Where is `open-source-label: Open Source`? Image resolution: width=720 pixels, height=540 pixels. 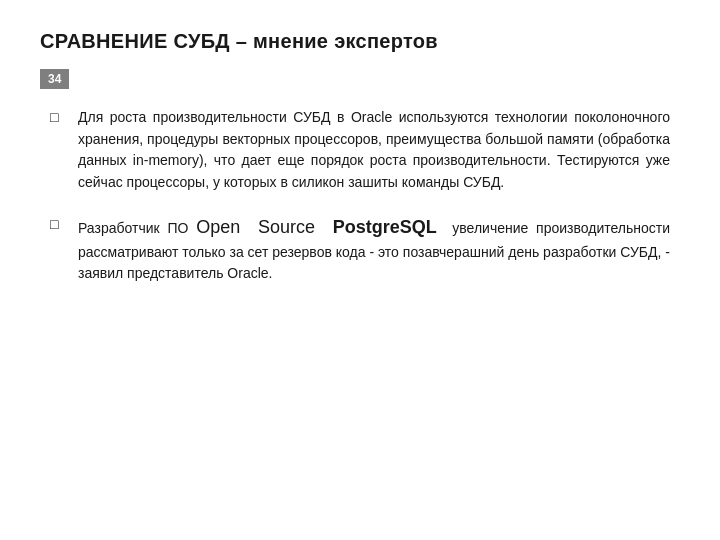
open-source-label: Open Source is located at coordinates (256, 227).